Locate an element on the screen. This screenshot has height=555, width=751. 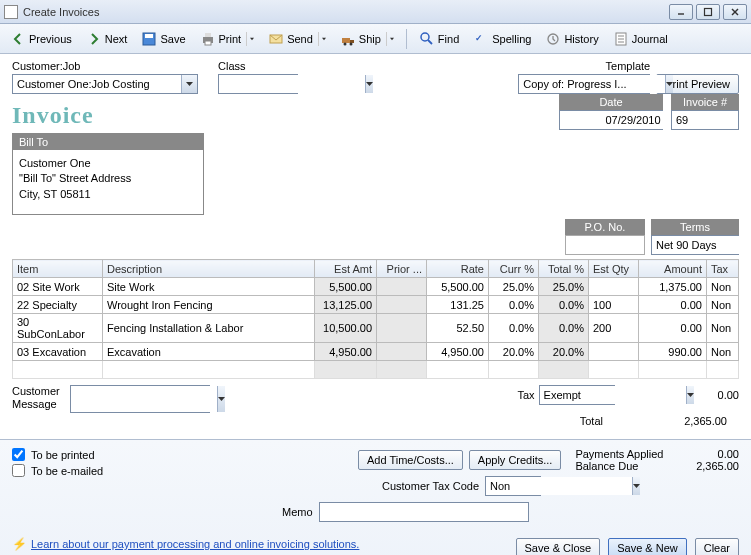
learn-link: Learn about our payment processing and o… is located at coordinates (195, 544).